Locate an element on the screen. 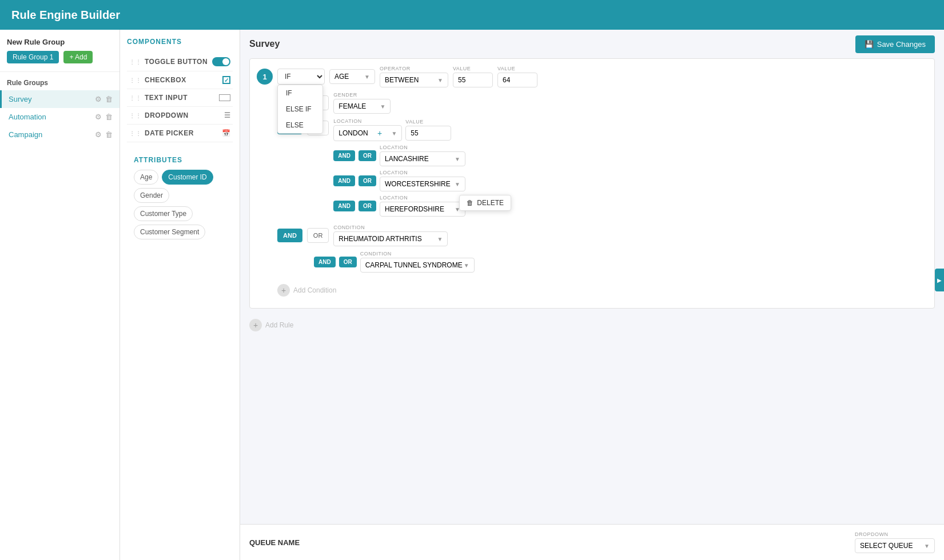 Image resolution: width=944 pixels, height=560 pixels. or-sub-cond: OR is located at coordinates (348, 262).